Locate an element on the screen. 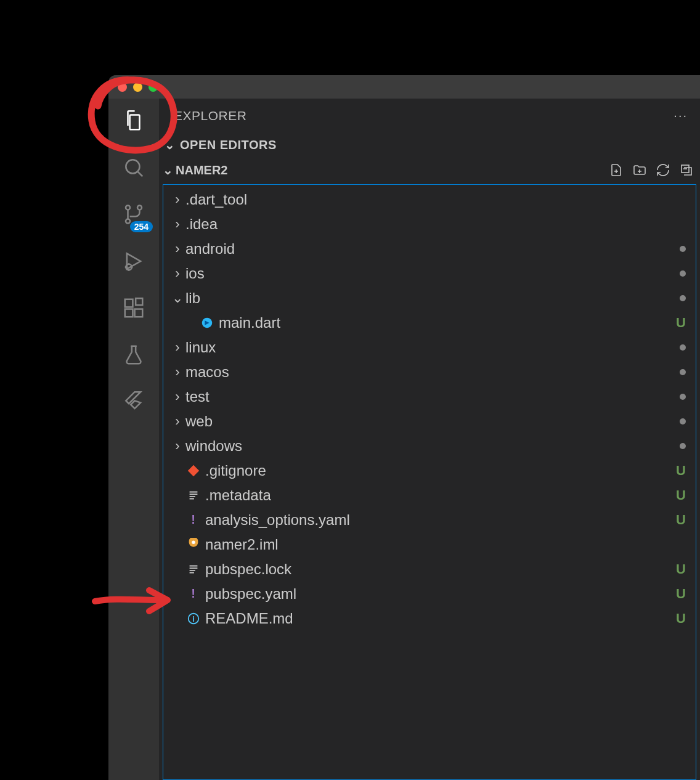 The width and height of the screenshot is (700, 780). folder--idea: ›.idea is located at coordinates (429, 224).